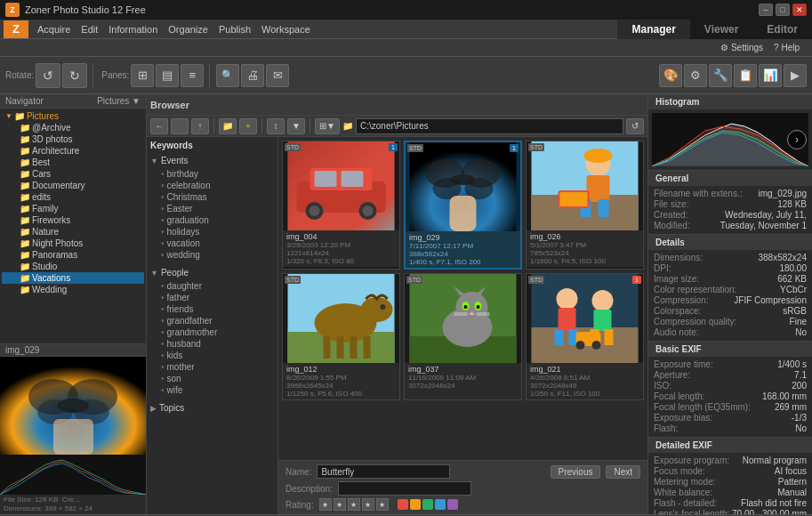  I want to click on nav-item-fireworks: 📁 Fireworks, so click(73, 221).